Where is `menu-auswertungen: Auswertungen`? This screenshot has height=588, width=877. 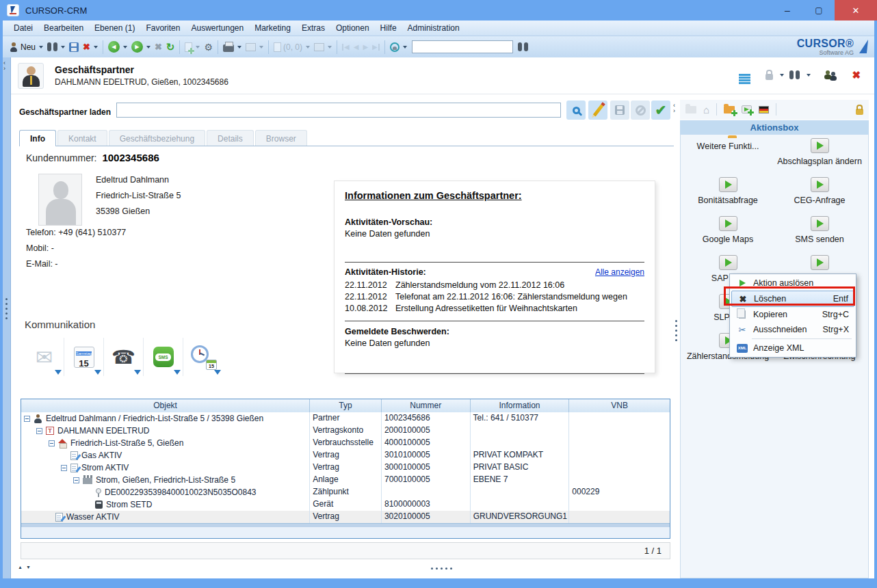 menu-auswertungen: Auswertungen is located at coordinates (218, 28).